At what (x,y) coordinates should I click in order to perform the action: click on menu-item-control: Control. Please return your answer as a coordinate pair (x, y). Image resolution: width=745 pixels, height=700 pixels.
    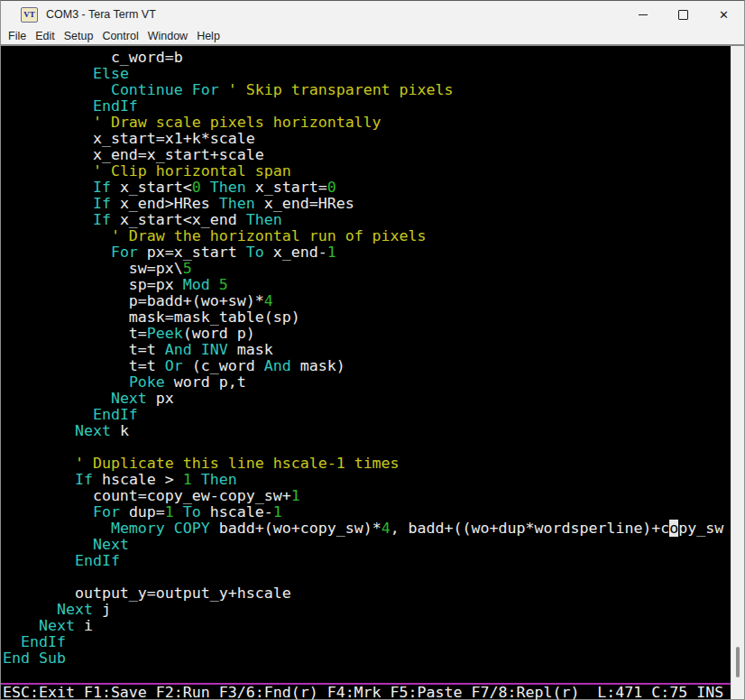
    Looking at the image, I should click on (120, 36).